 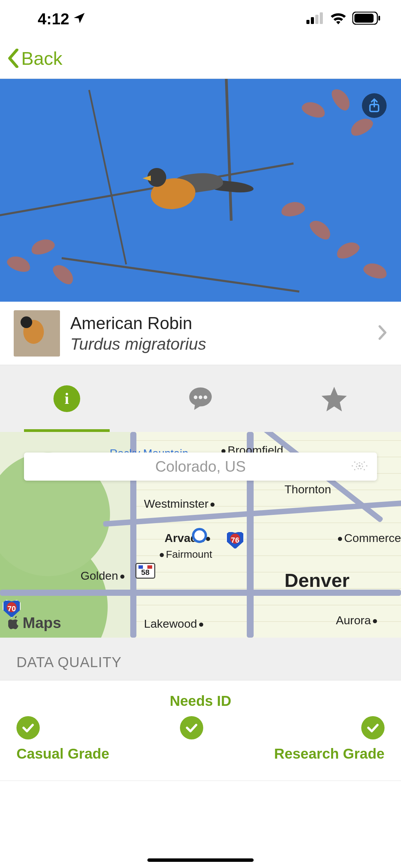 I want to click on needs-id-label: Needs ID, so click(x=200, y=701).